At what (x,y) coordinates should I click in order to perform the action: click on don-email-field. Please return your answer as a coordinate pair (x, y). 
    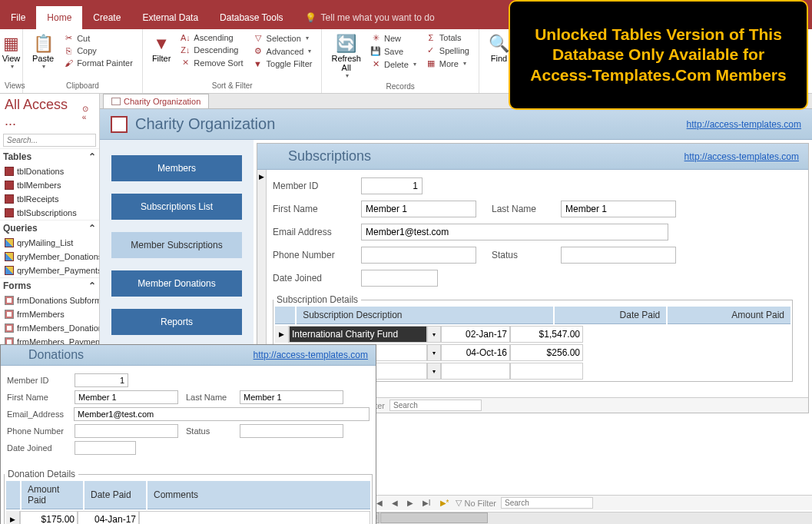
    Looking at the image, I should click on (221, 414).